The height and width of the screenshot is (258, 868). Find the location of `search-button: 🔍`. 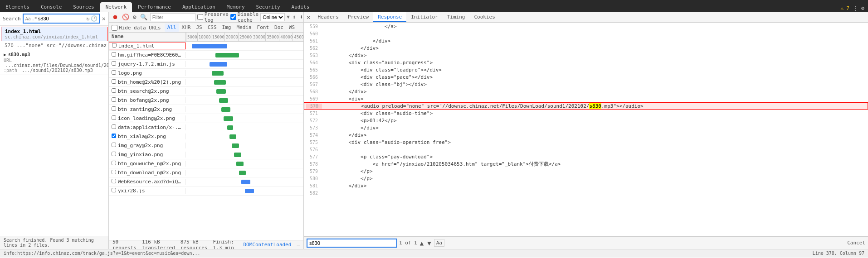

search-button: 🔍 is located at coordinates (144, 17).